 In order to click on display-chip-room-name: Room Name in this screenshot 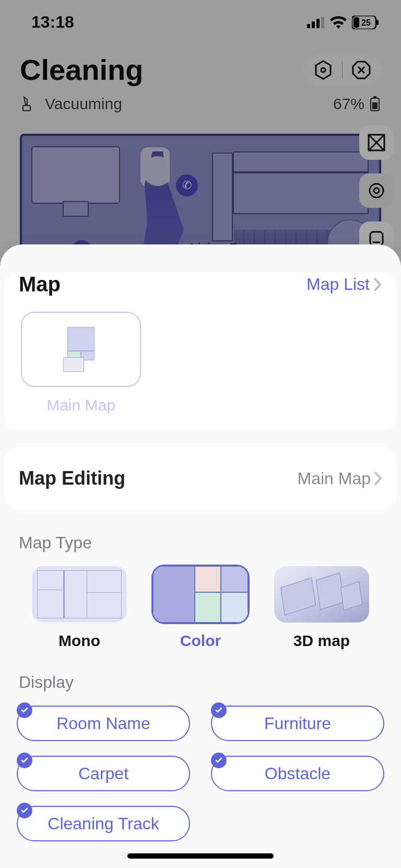, I will do `click(103, 723)`.